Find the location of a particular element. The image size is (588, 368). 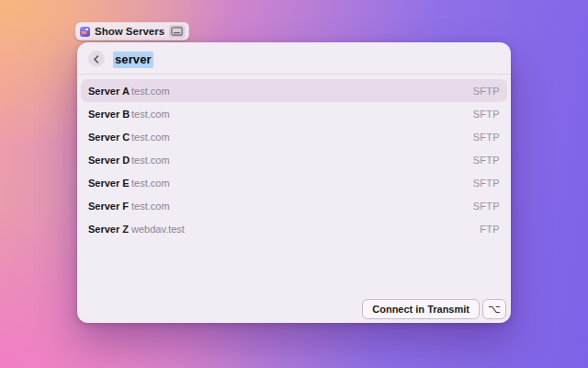

option-key-icon: ⌥ is located at coordinates (494, 309).